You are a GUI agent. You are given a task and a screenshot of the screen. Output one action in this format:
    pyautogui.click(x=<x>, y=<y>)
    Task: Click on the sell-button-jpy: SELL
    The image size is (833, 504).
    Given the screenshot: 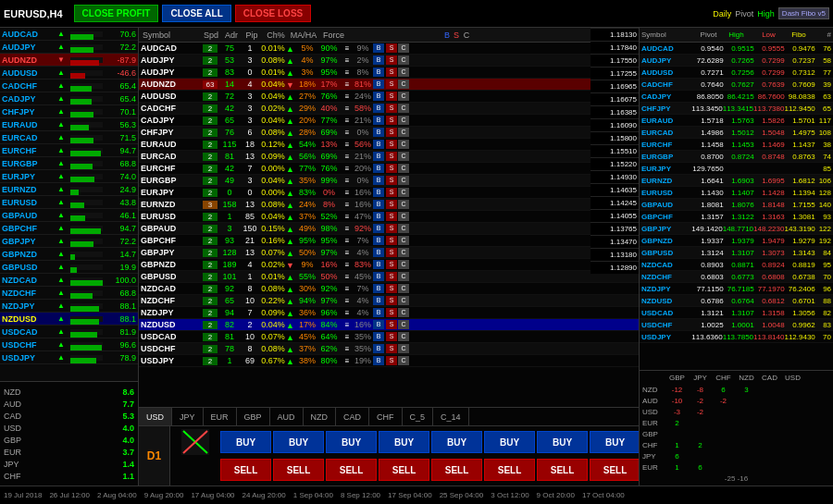 What is the action you would take?
    pyautogui.click(x=298, y=470)
    